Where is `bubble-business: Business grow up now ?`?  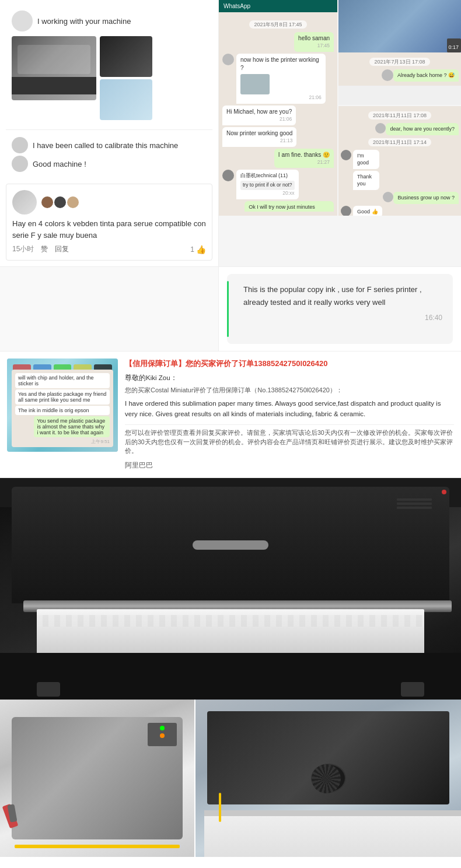
bubble-business: Business grow up now ? is located at coordinates (426, 198).